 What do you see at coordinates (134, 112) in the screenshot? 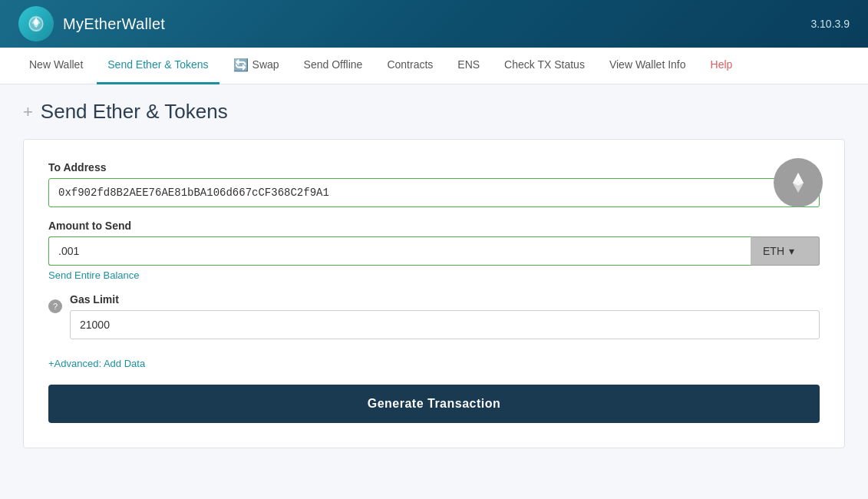
I see `page-title: Send Ether & Tokens` at bounding box center [134, 112].